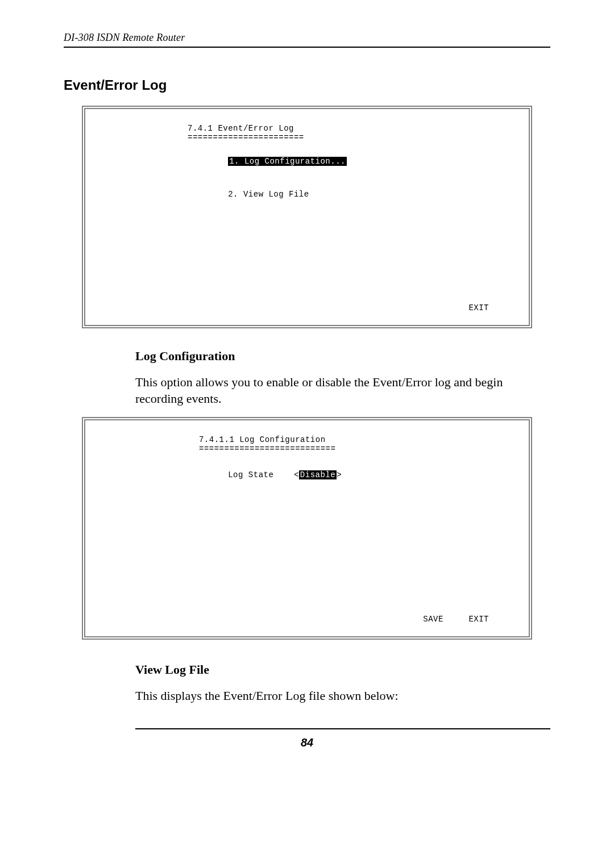  I want to click on field-value: Disable, so click(318, 475).